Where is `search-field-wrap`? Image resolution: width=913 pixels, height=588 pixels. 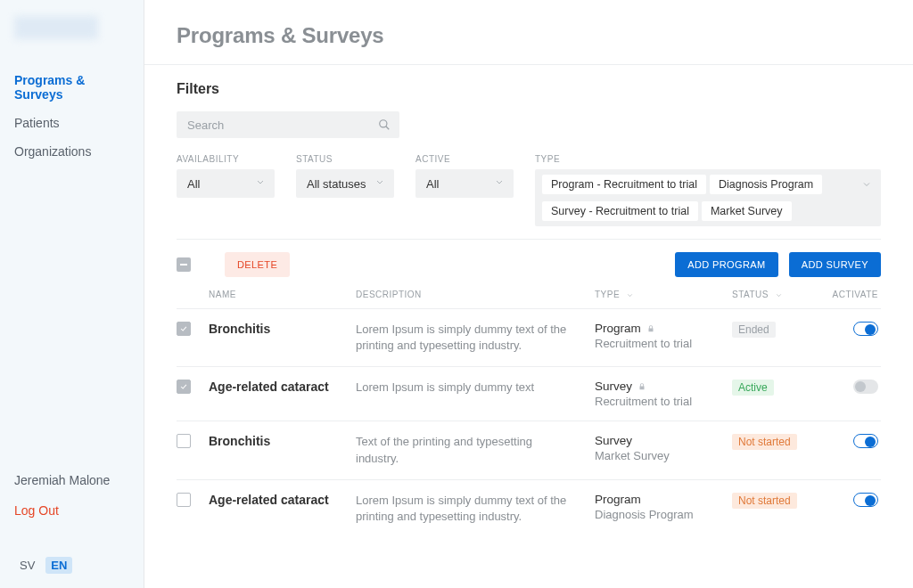 search-field-wrap is located at coordinates (288, 125).